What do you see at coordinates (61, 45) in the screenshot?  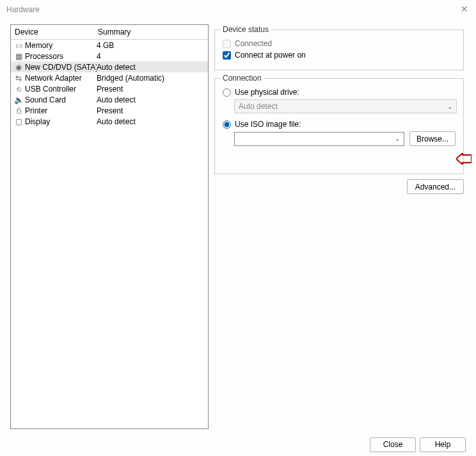 I see `device-name: Memory` at bounding box center [61, 45].